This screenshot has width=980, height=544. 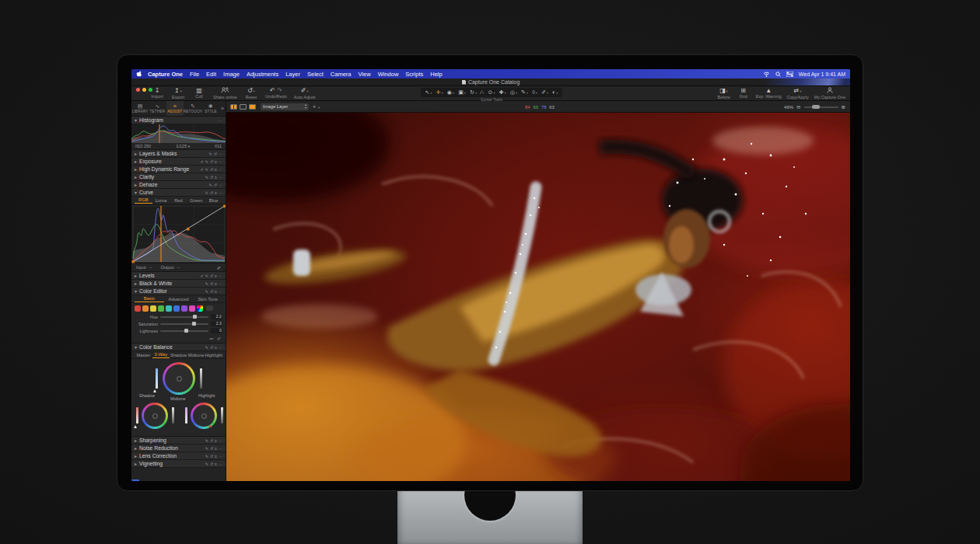 What do you see at coordinates (798, 93) in the screenshot?
I see `copy-apply-button: ⇄▾Copy/Apply` at bounding box center [798, 93].